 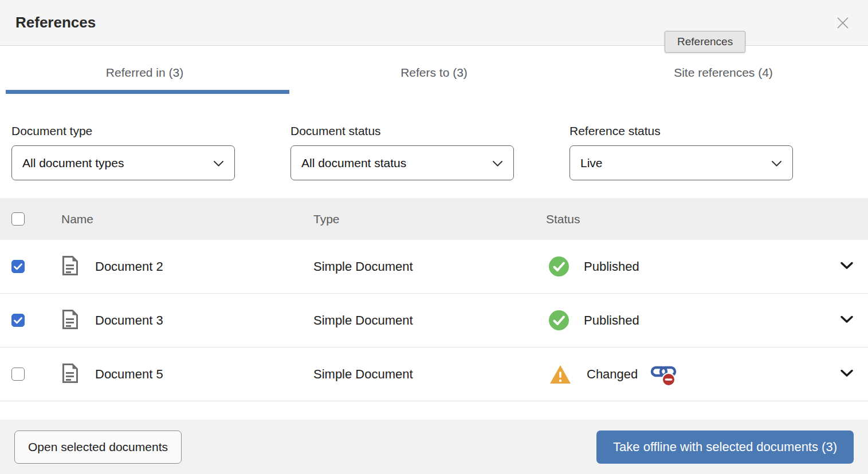 I want to click on filter-document-type: Document type All document types, so click(x=123, y=152).